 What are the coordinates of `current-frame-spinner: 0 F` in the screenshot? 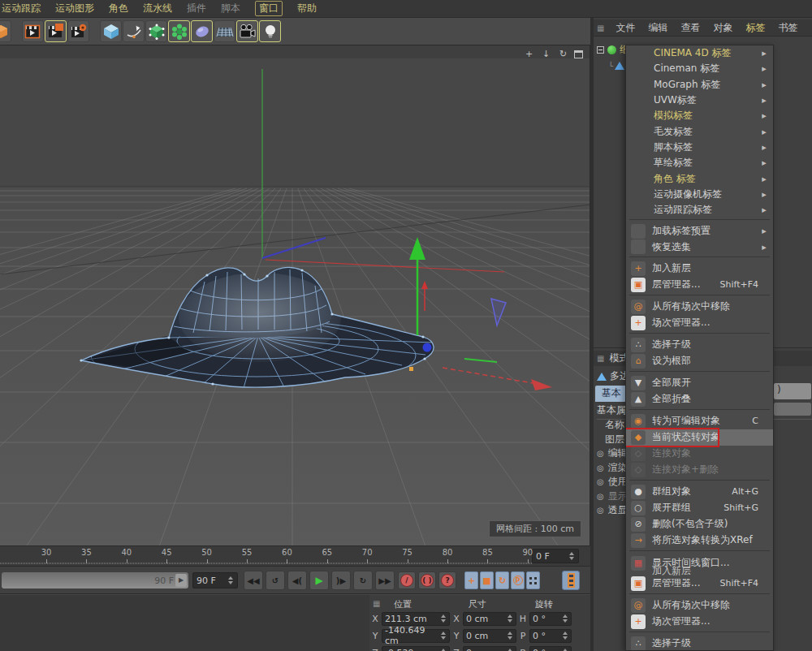 It's located at (555, 556).